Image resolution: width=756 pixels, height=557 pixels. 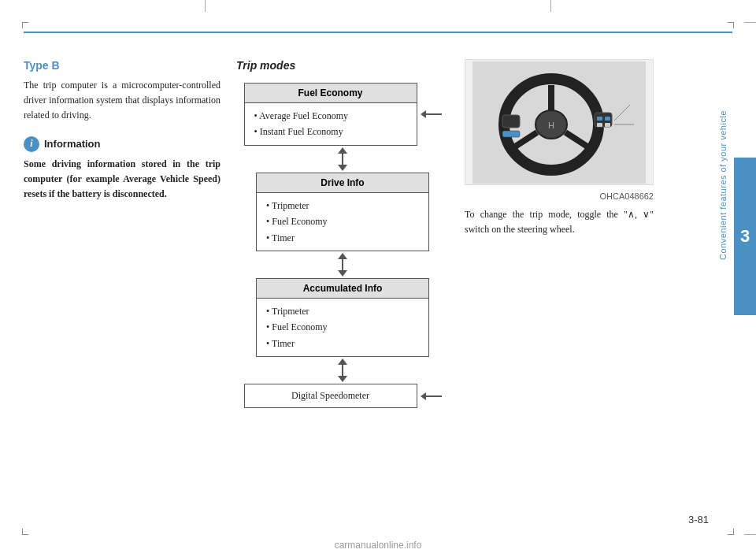 What do you see at coordinates (434, 396) in the screenshot?
I see `arrow-line-side2` at bounding box center [434, 396].